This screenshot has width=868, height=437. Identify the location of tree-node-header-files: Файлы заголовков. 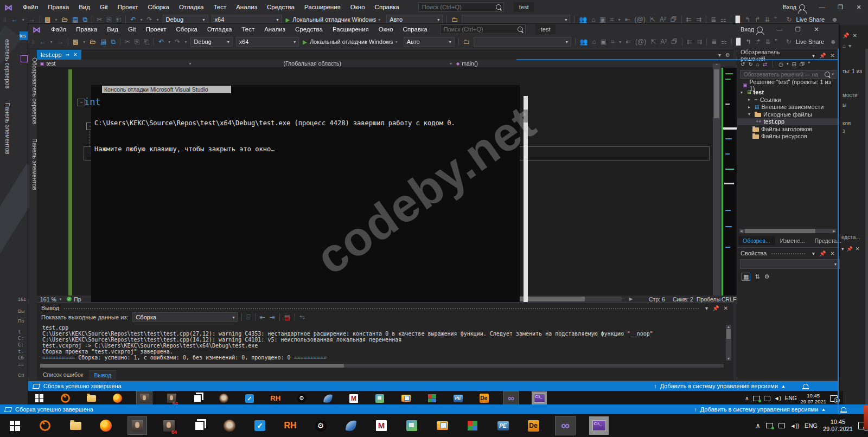
(788, 129).